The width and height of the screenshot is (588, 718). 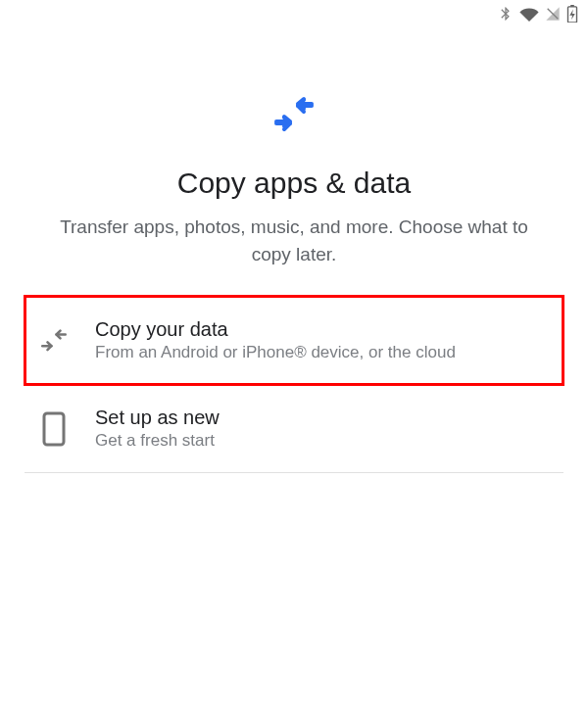 What do you see at coordinates (553, 14) in the screenshot?
I see `no-signal-icon` at bounding box center [553, 14].